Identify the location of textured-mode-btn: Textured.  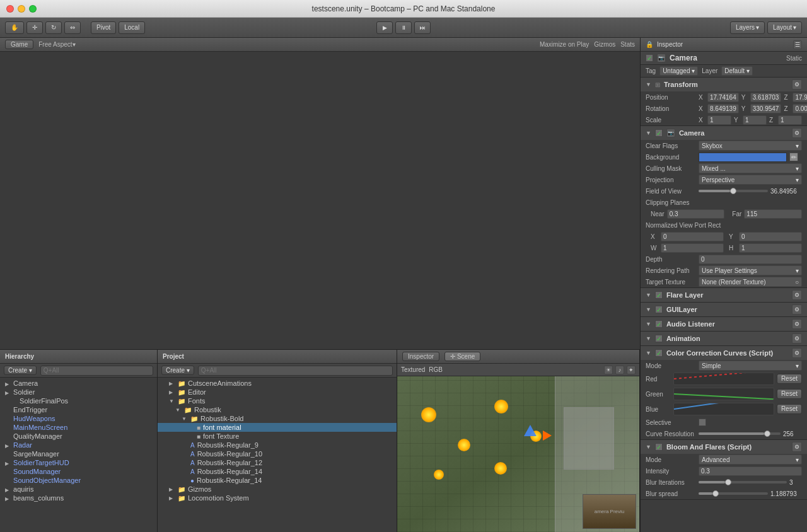
(413, 369).